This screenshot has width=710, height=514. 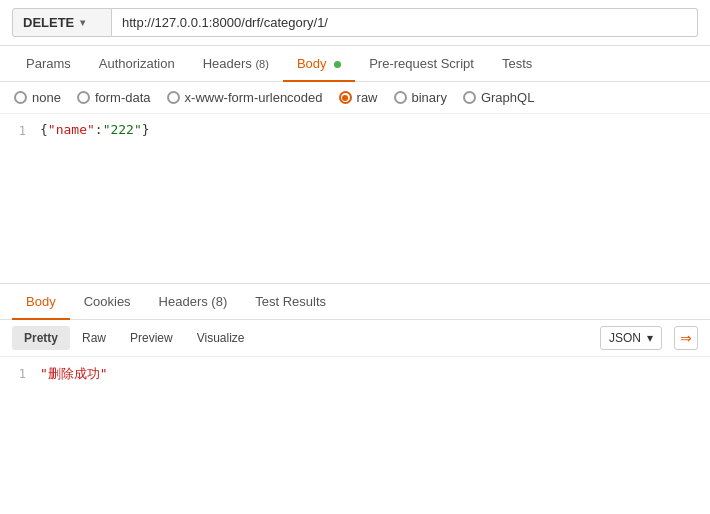 I want to click on tab-params: Params, so click(x=48, y=64).